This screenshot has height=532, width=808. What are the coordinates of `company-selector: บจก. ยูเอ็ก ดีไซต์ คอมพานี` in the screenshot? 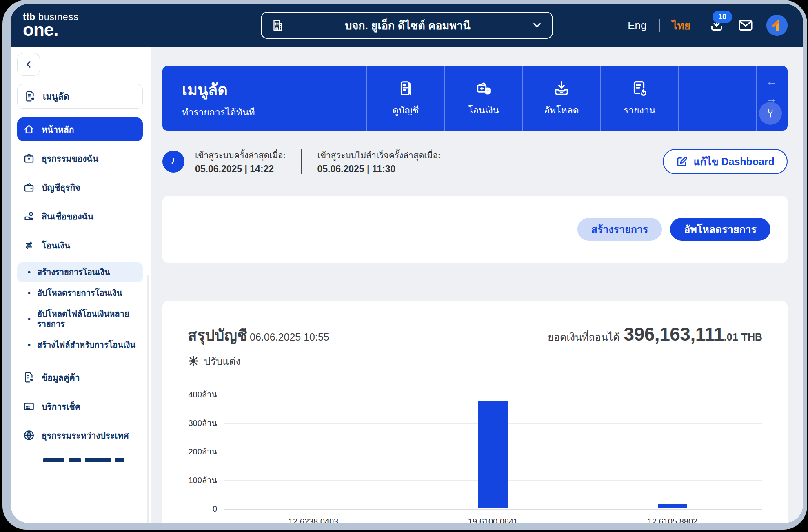 It's located at (407, 25).